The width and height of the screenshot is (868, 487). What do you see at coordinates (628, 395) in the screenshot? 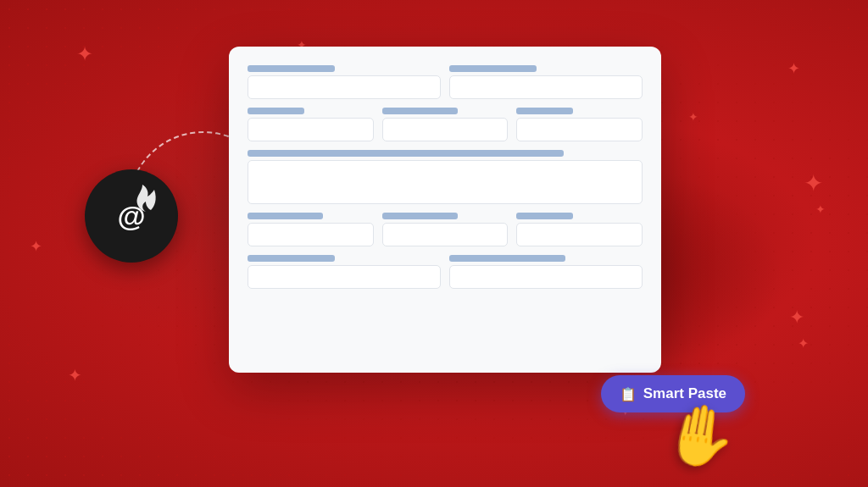
I see `clipboard-icon: 📋` at bounding box center [628, 395].